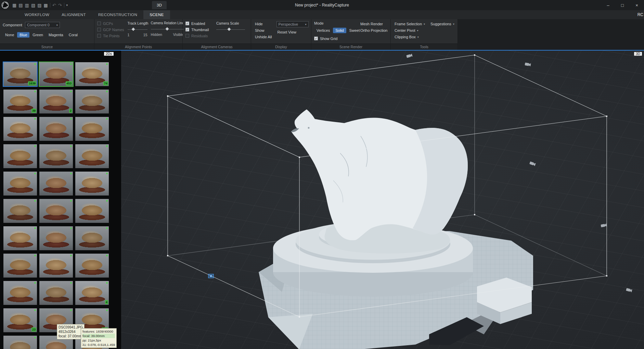  What do you see at coordinates (335, 38) in the screenshot?
I see `checkbox-show-grid: Show Grid` at bounding box center [335, 38].